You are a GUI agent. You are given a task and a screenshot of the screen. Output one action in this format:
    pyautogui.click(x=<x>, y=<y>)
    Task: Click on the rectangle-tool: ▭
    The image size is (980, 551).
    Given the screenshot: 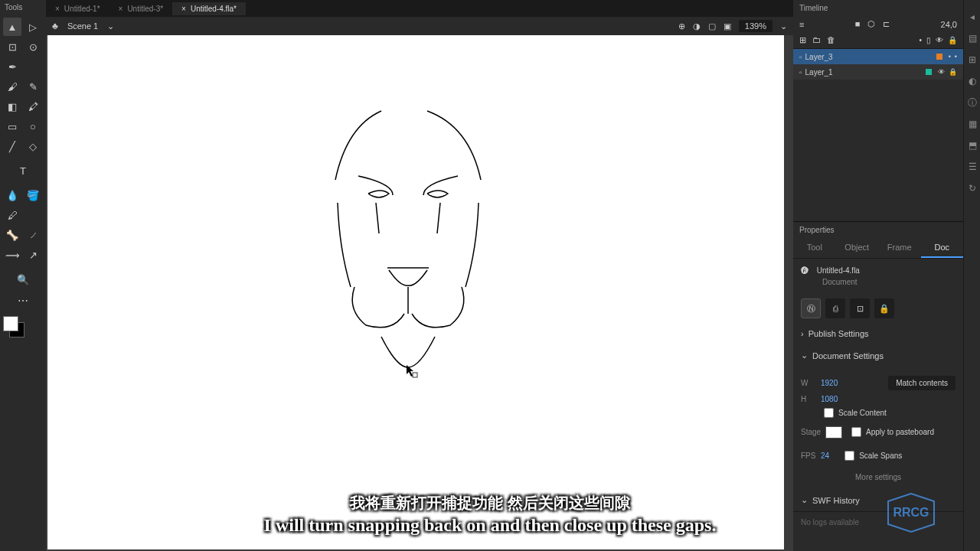 What is the action you would take?
    pyautogui.click(x=12, y=126)
    